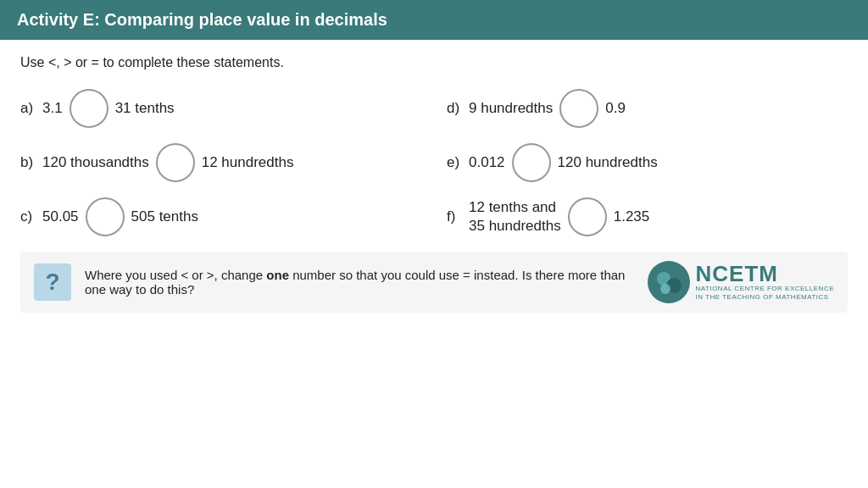  I want to click on problem-a-circle, so click(89, 108).